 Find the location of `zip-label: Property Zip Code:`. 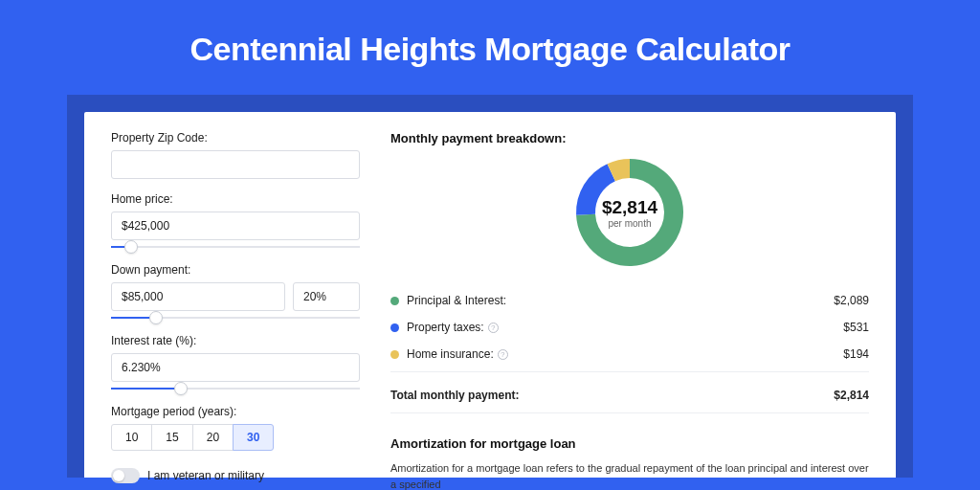

zip-label: Property Zip Code: is located at coordinates (235, 138).